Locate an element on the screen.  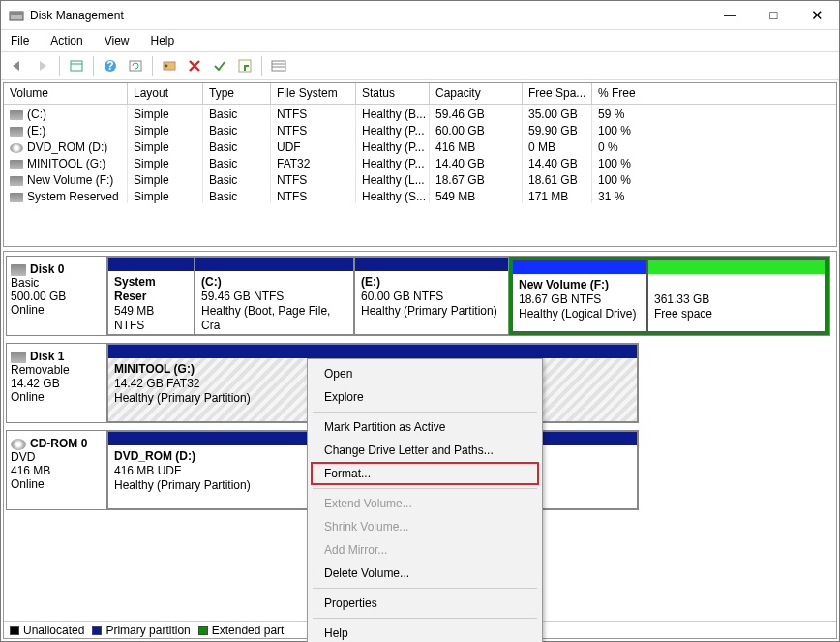
disk-row-0: Disk 0 Basic 500.00 GB Online System Res… is located at coordinates (420, 295).